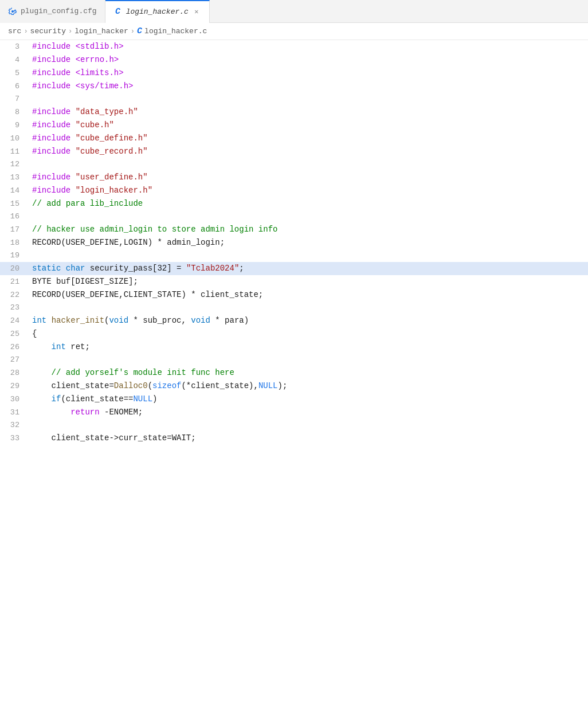  What do you see at coordinates (294, 151) in the screenshot?
I see `code-line-11: 11 #include "cube_record.h"` at bounding box center [294, 151].